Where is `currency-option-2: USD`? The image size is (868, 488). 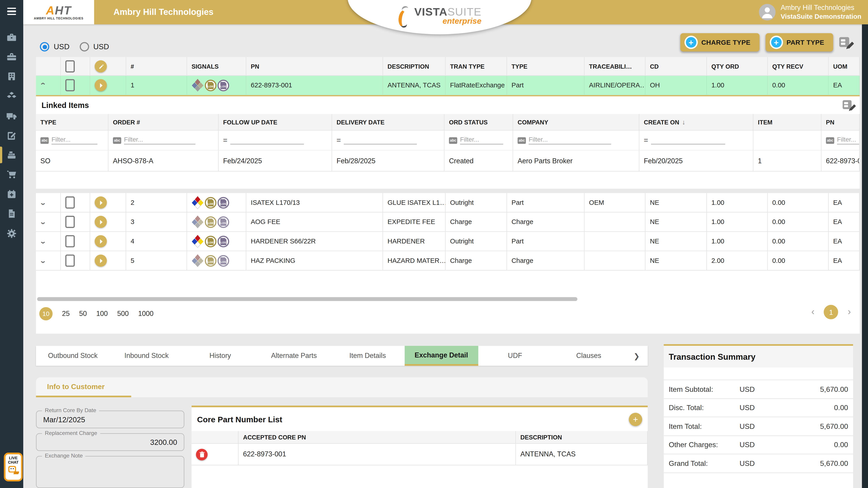
currency-option-2: USD is located at coordinates (94, 47).